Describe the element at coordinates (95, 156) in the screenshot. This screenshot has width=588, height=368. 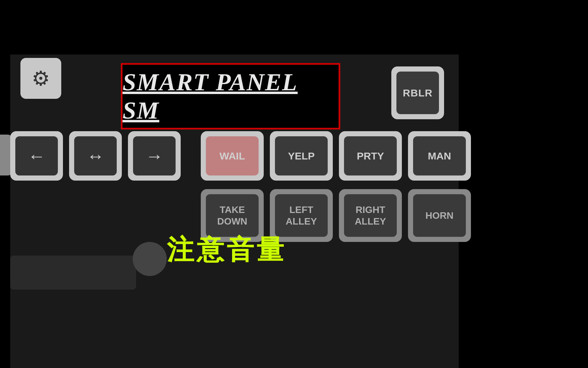
I see `arrow-both-inner: ↔` at that location.